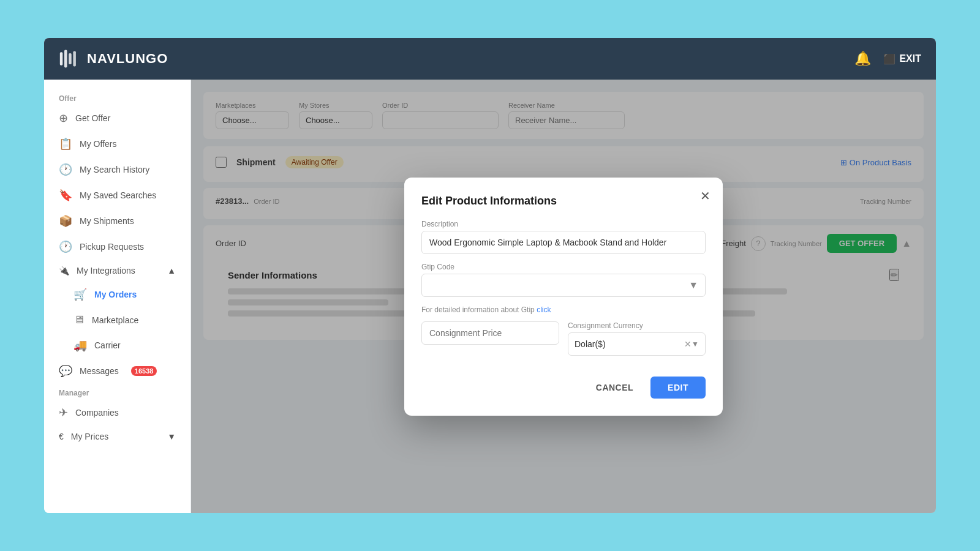  Describe the element at coordinates (118, 320) in the screenshot. I see `sidebar-item-marketplace: 🖥 Marketplace` at that location.